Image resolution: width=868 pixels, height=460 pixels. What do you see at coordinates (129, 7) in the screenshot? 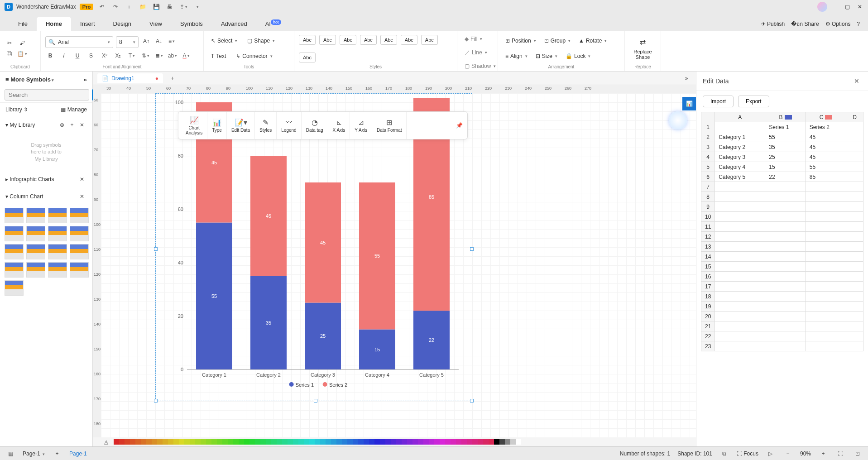
I see `new-icon: ＋` at bounding box center [129, 7].